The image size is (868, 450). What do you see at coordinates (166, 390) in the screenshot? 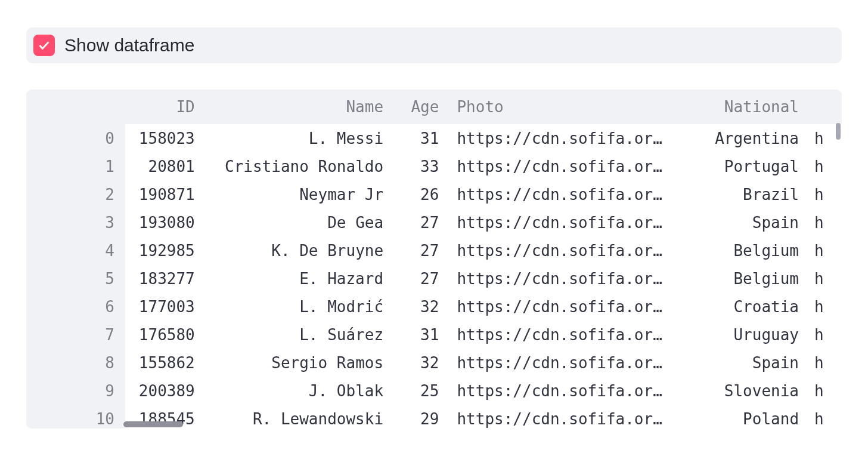
I see `cell-id: 200389` at bounding box center [166, 390].